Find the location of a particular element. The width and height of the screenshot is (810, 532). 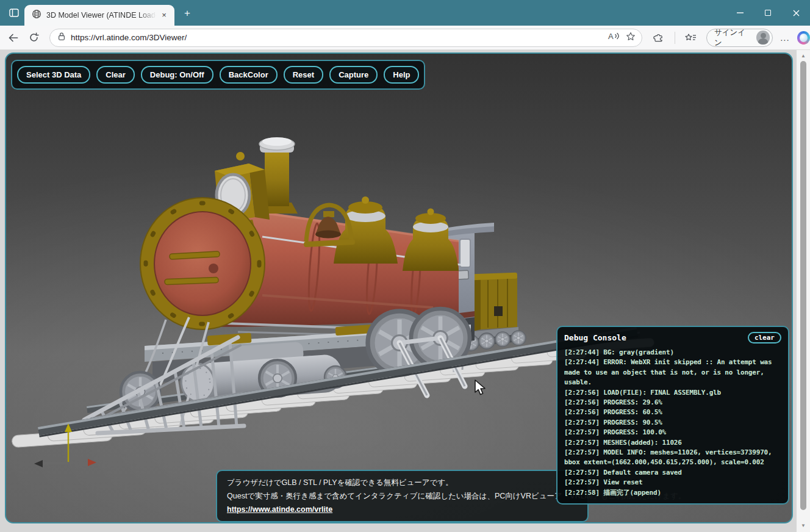

tab-actions-icon is located at coordinates (14, 13).